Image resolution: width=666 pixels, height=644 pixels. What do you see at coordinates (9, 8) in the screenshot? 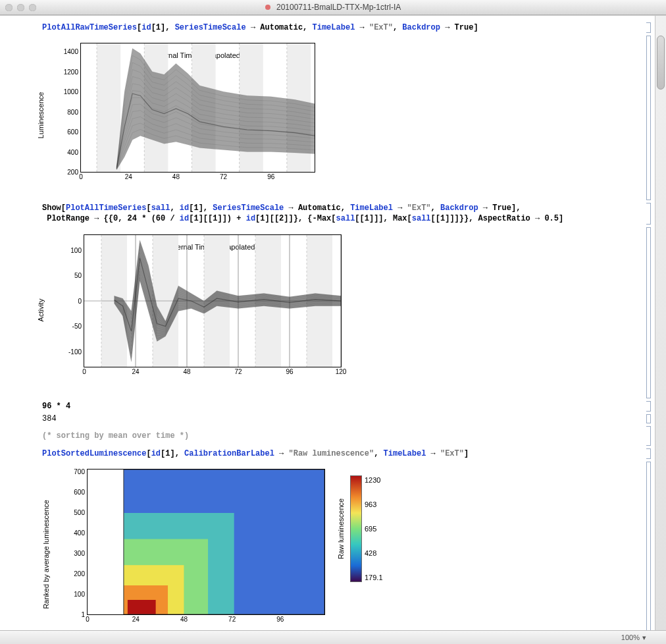
I see `close-icon` at bounding box center [9, 8].